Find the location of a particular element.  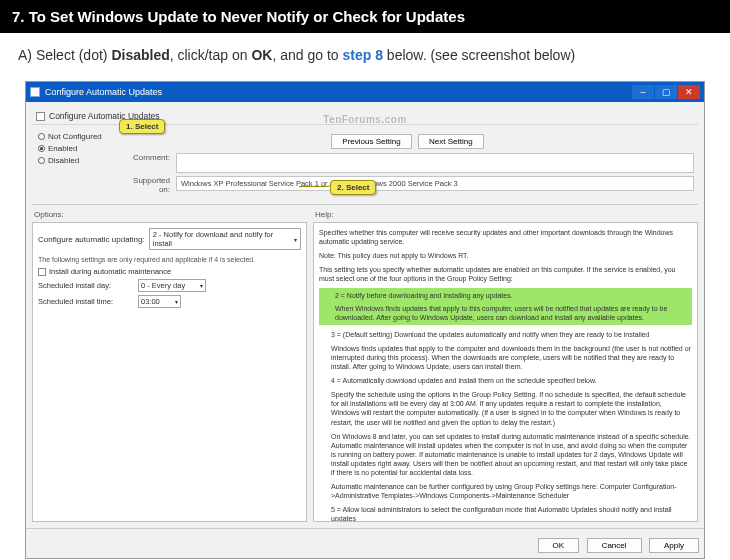

callout-select-1: 1. Select is located at coordinates (142, 126).